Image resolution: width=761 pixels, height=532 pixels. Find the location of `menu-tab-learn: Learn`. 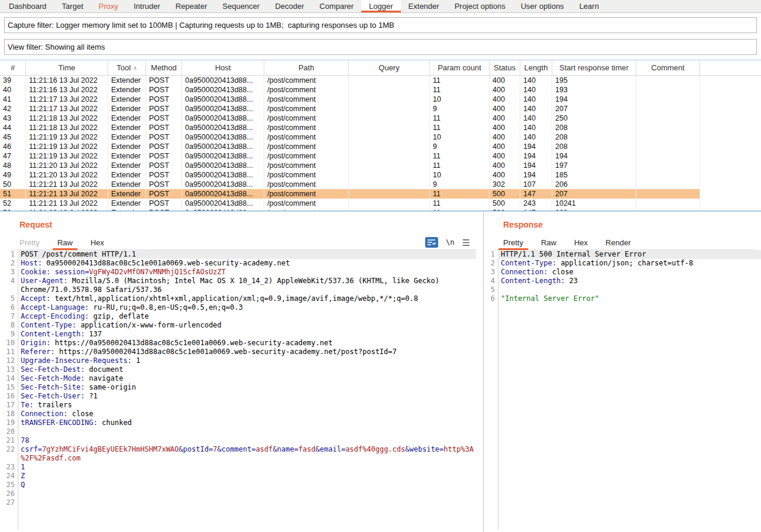

menu-tab-learn: Learn is located at coordinates (589, 6).